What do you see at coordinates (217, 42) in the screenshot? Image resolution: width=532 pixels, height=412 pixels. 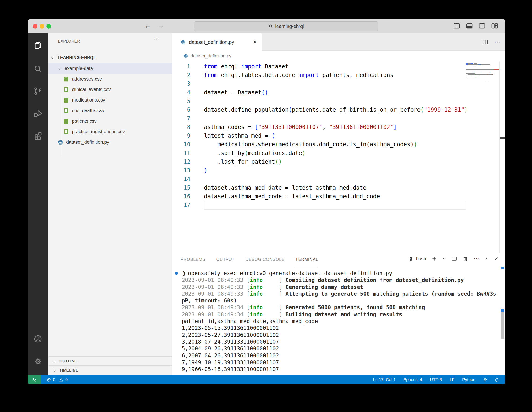 I see `tab-dataset-definition: dataset_definition.py ✕` at bounding box center [217, 42].